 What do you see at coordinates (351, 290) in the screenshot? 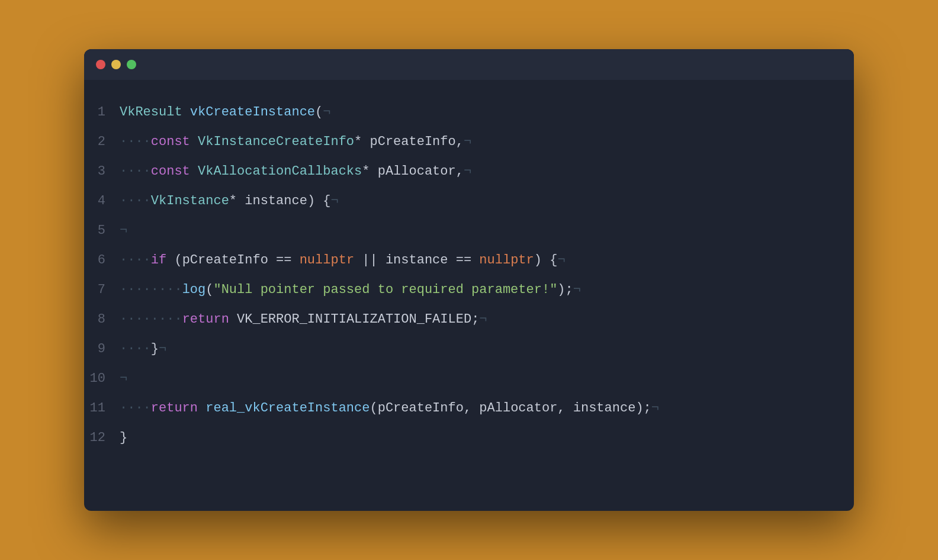
I see `line-content: ········log("Null pointer passed to requ…` at bounding box center [351, 290].